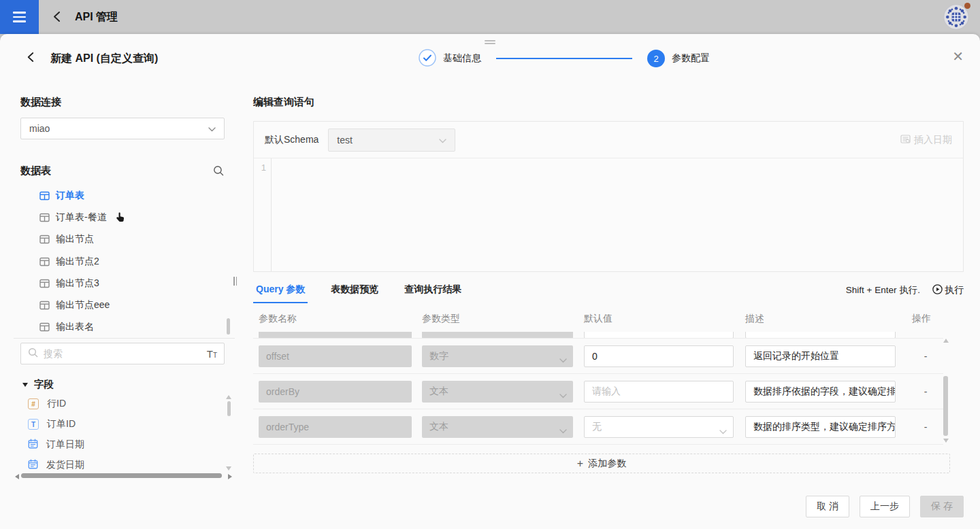 The width and height of the screenshot is (980, 529). I want to click on field-item-row-id: # 行ID, so click(123, 404).